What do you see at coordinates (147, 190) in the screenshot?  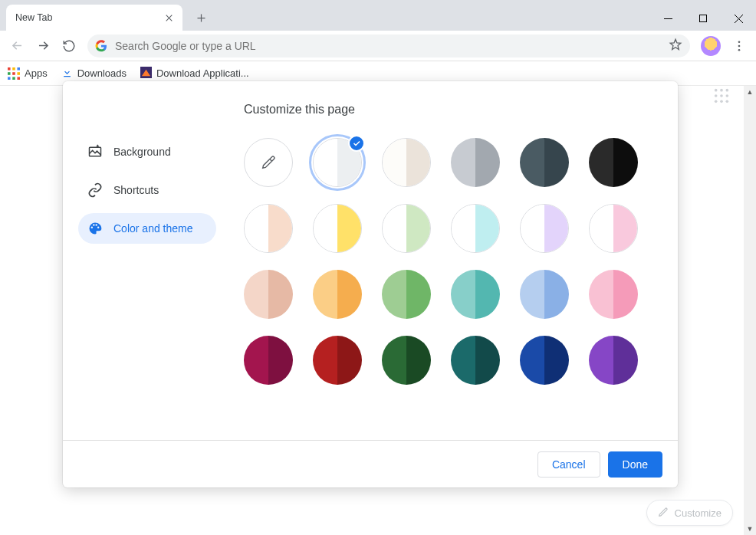 I see `sidebar-item-shortcuts: Shortcuts` at bounding box center [147, 190].